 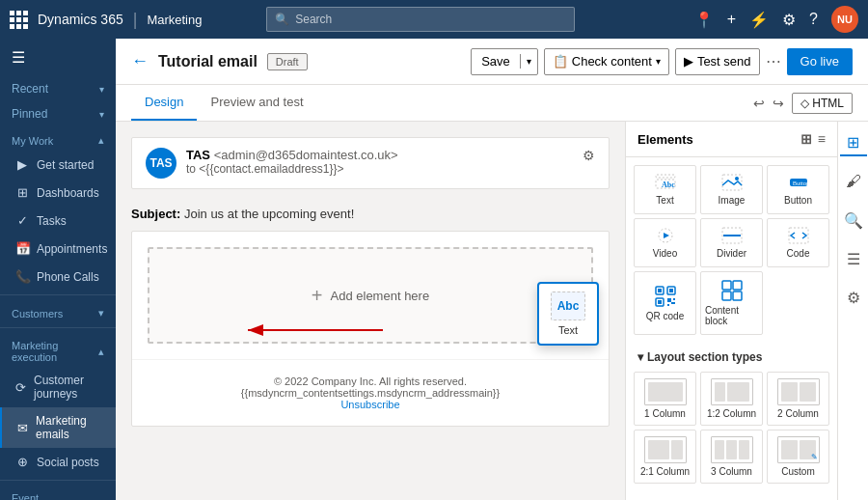 What do you see at coordinates (370, 216) in the screenshot?
I see `email-subject-row: Subject: Join us at the upcoming event!` at bounding box center [370, 216].